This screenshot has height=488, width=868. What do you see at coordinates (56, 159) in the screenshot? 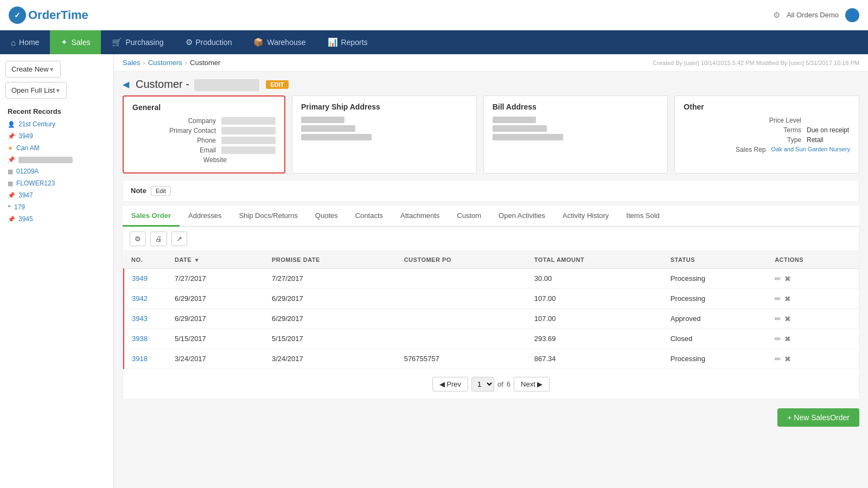
I see `sidebar-item-address: 📌` at bounding box center [56, 159].